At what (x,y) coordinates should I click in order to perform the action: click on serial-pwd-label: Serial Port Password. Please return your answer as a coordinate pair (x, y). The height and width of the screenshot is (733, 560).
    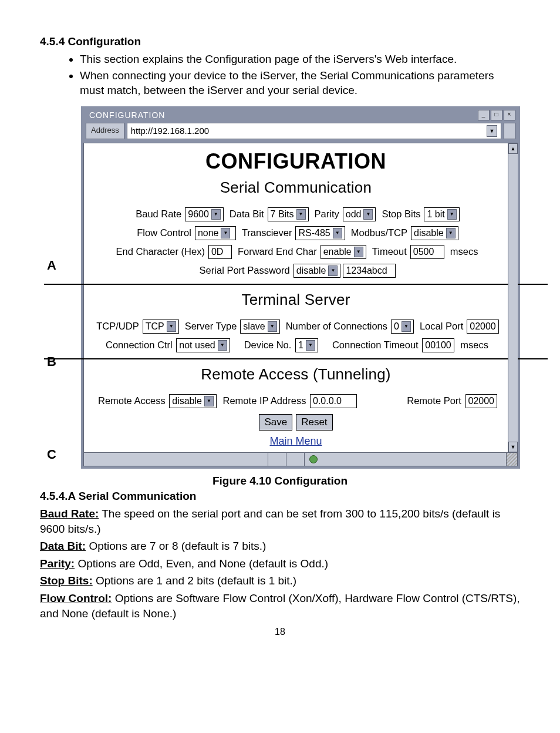
    Looking at the image, I should click on (245, 270).